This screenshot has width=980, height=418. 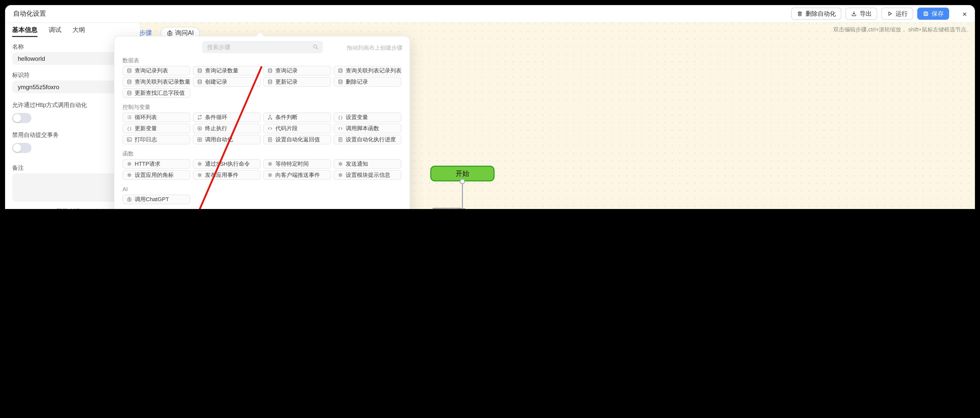 What do you see at coordinates (262, 123) in the screenshot?
I see `create-step-panel: 拖动到画布上创建步骤 数据表查询记录列表查询记录数量查询记录查询关联列表记录列表…` at bounding box center [262, 123].